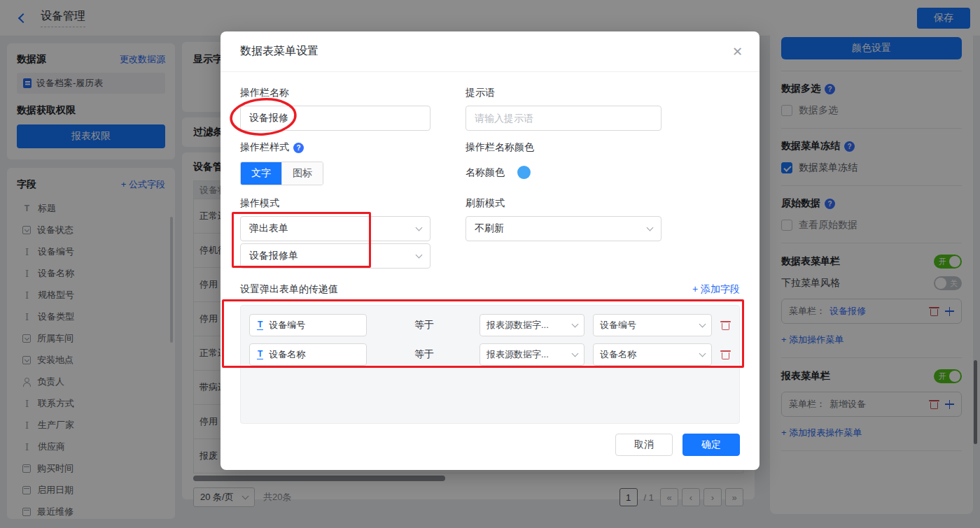 This screenshot has width=980, height=528. Describe the element at coordinates (490, 325) in the screenshot. I see `transfer-row: T 设备编号 等于 报表源数据字... 设备编号` at that location.